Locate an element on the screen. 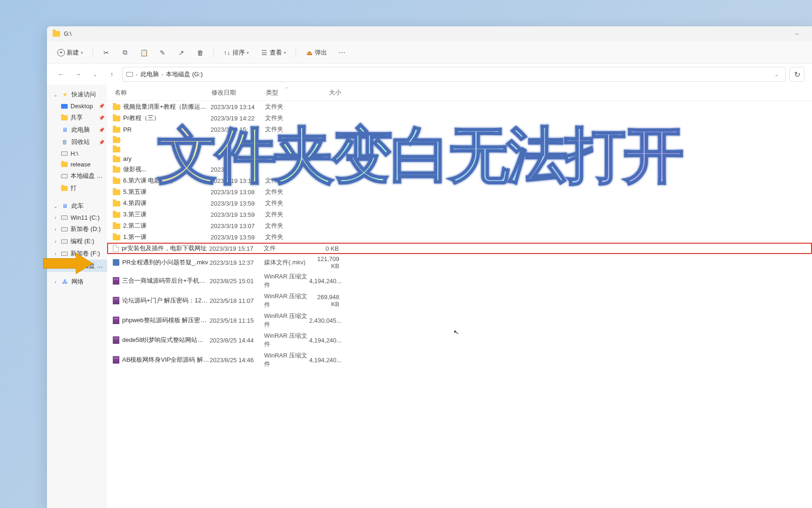  more-icon: ⋯ is located at coordinates (342, 53).